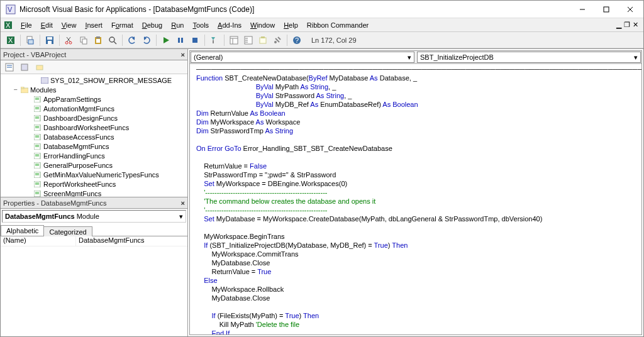  Describe the element at coordinates (94, 156) in the screenshot. I see `tree-module-item: ErrorHandlingFuncs` at that location.